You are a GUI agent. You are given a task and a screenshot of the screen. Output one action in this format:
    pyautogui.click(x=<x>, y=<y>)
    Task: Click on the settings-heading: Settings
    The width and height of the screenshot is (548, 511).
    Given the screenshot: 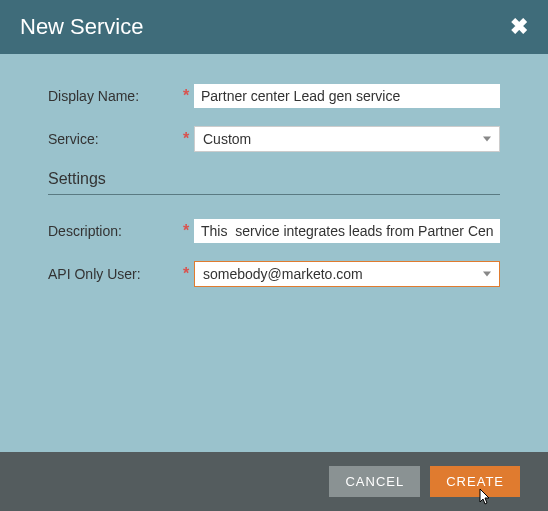 What is the action you would take?
    pyautogui.click(x=274, y=179)
    